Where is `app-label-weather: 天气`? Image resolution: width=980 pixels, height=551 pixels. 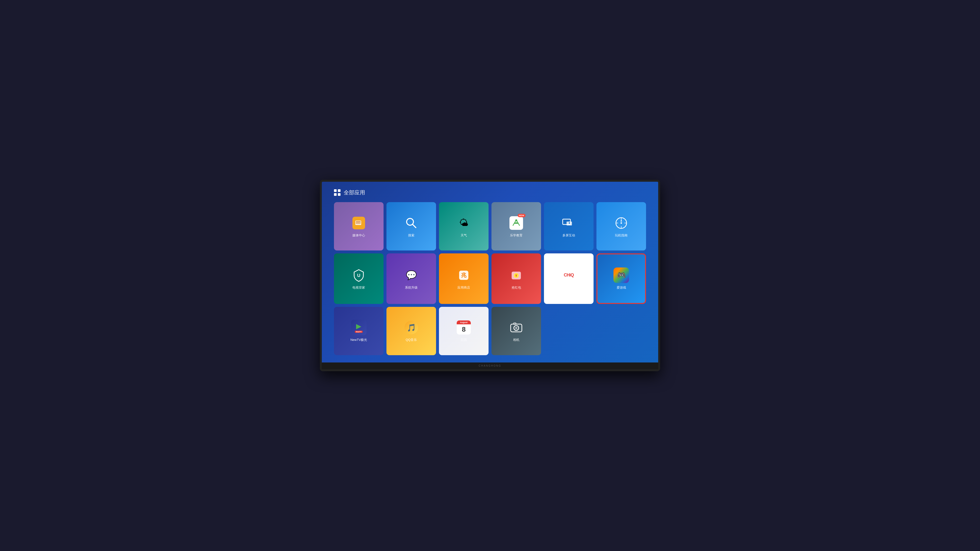
app-label-weather: 天气 is located at coordinates (464, 235).